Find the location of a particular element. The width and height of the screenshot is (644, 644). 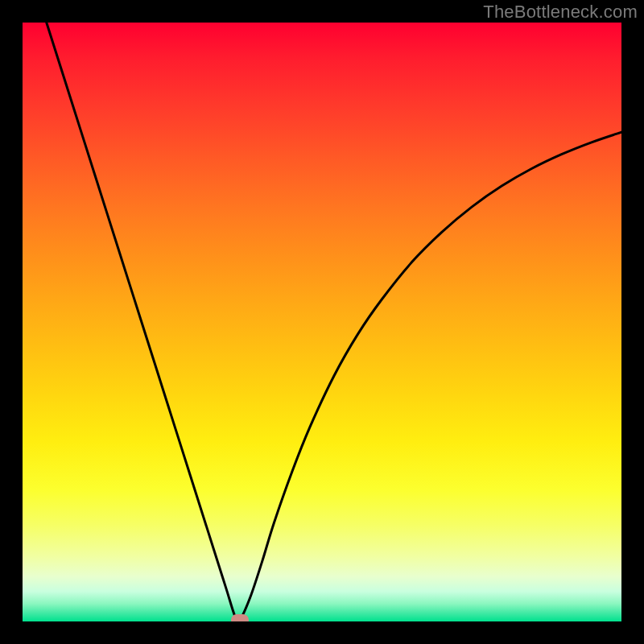

optimum-marker is located at coordinates (240, 618).